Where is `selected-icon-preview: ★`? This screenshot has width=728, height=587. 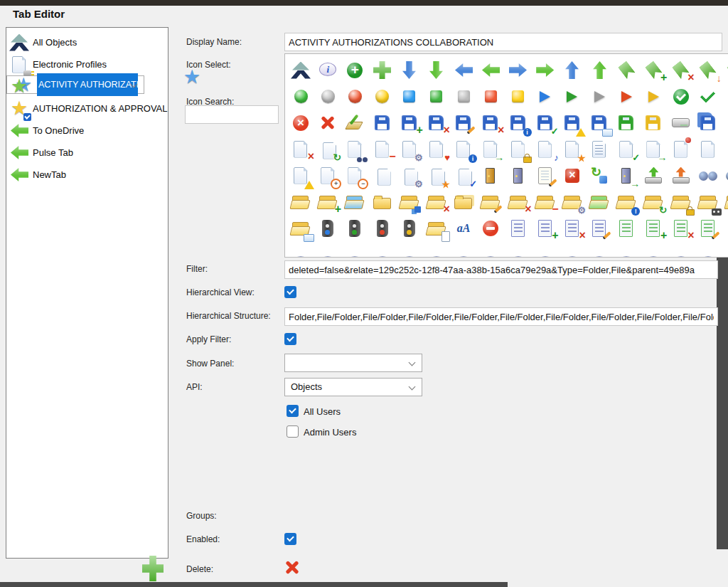 selected-icon-preview: ★ is located at coordinates (192, 77).